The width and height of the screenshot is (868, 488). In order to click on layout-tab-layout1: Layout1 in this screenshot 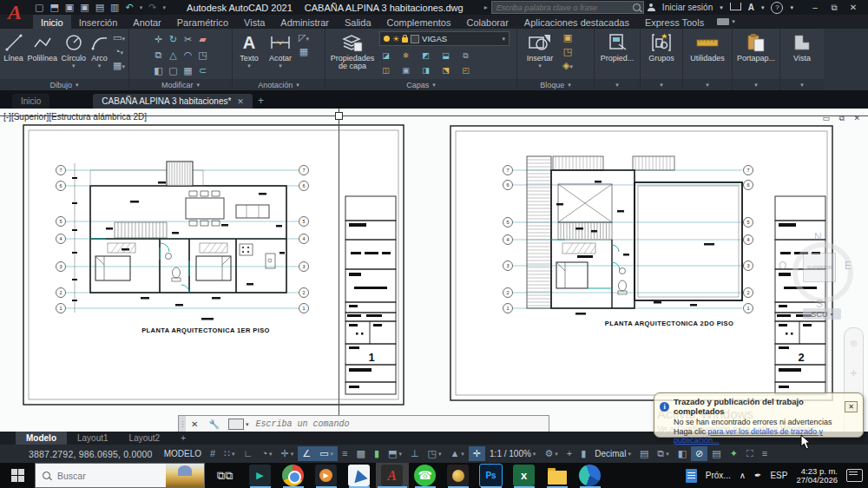, I will do `click(93, 438)`.